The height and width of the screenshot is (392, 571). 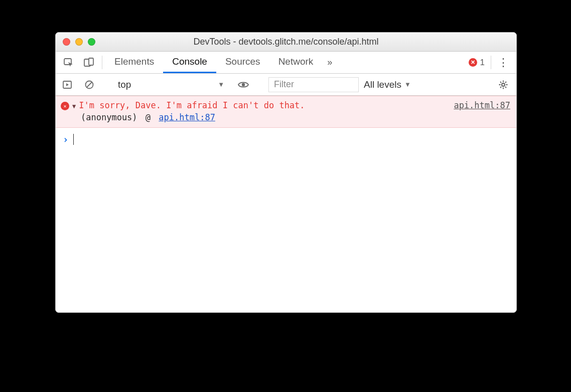 What do you see at coordinates (67, 85) in the screenshot?
I see `toggle-sidebar-icon` at bounding box center [67, 85].